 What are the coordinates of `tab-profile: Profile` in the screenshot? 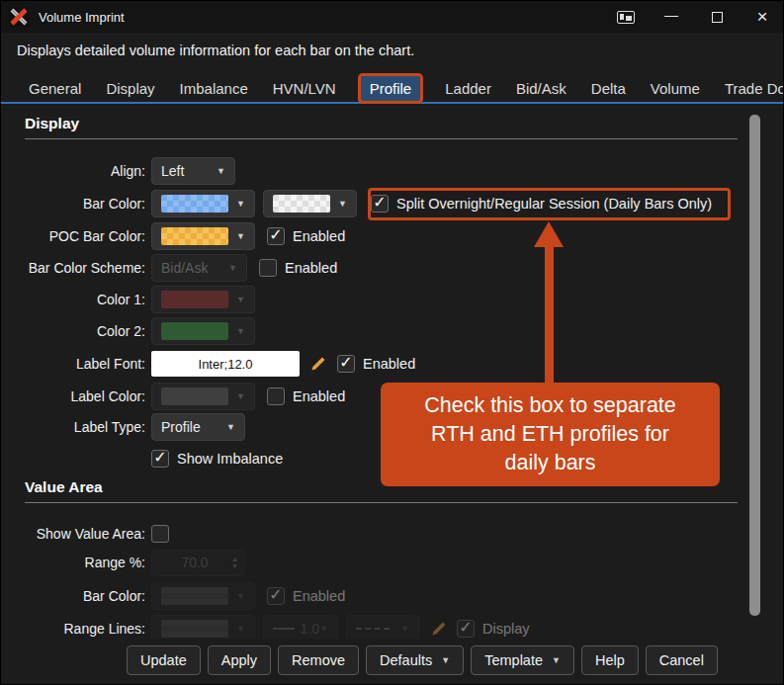 It's located at (392, 89).